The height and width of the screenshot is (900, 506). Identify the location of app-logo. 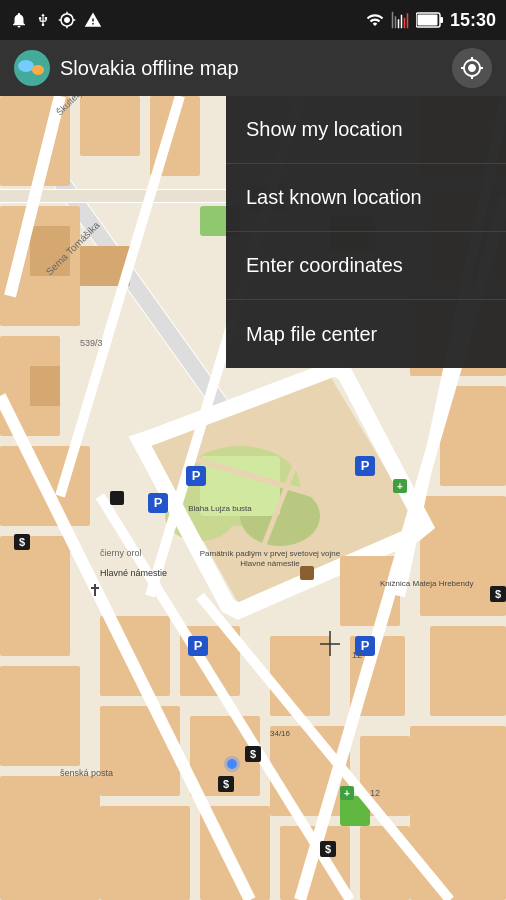
(32, 68).